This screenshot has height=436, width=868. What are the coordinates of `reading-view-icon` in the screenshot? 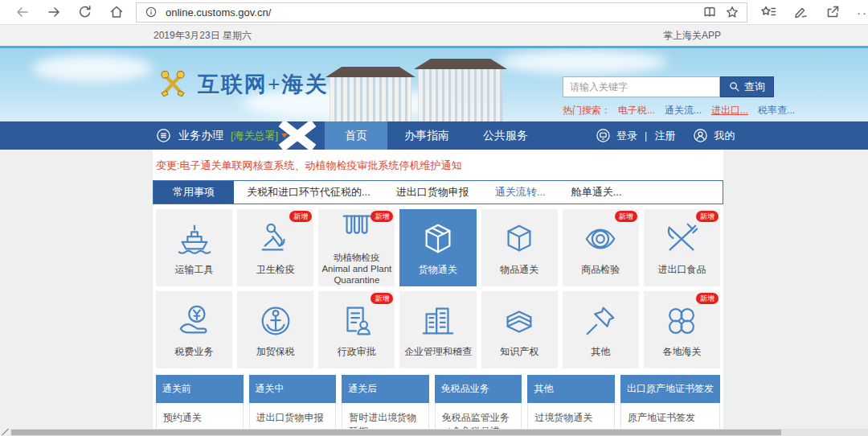 It's located at (710, 12).